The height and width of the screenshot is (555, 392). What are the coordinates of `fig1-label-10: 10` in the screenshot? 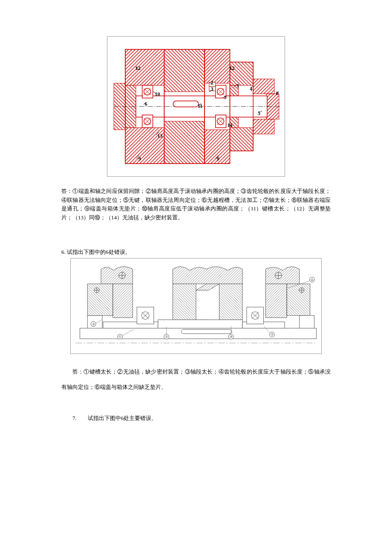 It's located at (158, 94).